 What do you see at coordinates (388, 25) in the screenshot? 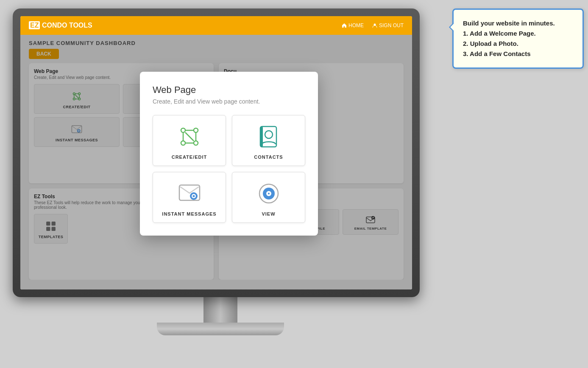
I see `nav-signout: SIGN OUT` at bounding box center [388, 25].